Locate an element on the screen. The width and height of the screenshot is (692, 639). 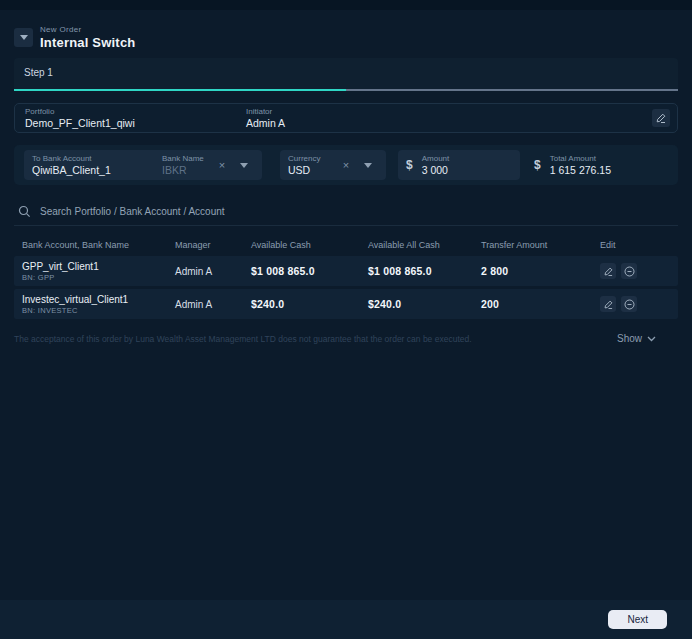
amount-field-group: $ Amount 3 000 is located at coordinates (459, 165).